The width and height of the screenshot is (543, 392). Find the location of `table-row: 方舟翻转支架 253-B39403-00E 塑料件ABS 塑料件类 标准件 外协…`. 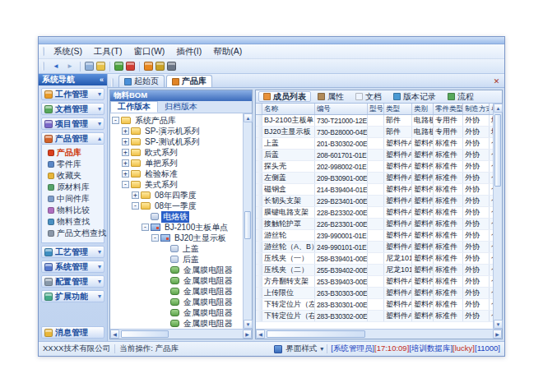

table-row: 方舟翻转支架 253-B39403-00E 塑料件ABS 塑料件类 标准件 外协… is located at coordinates (374, 282).